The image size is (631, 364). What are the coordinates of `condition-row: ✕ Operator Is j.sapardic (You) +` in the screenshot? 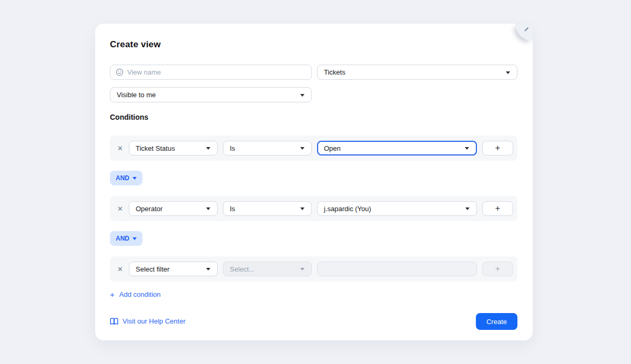 It's located at (313, 209).